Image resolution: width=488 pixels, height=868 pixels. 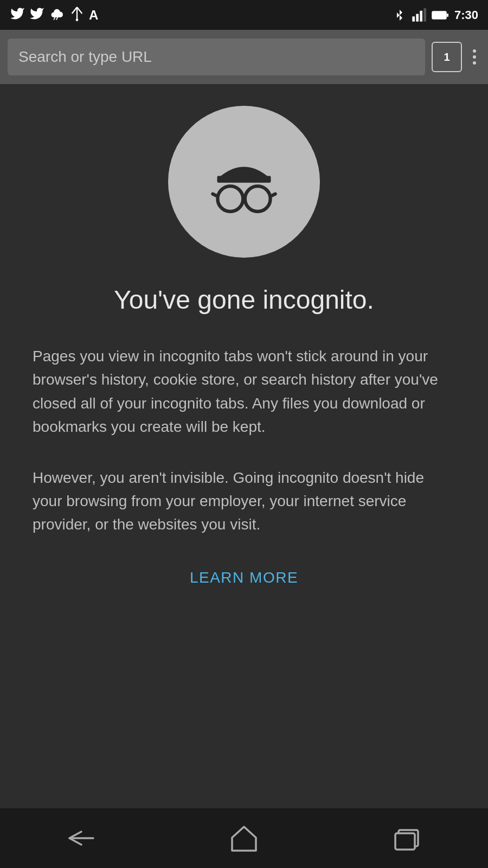 I want to click on status-bar-left-icons: A, so click(x=54, y=15).